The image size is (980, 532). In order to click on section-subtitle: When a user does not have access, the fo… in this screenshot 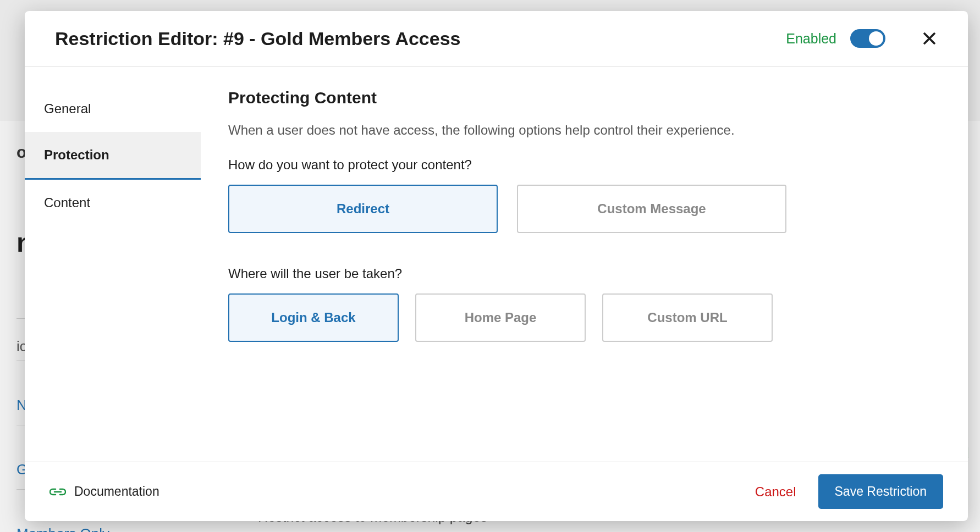, I will do `click(584, 130)`.